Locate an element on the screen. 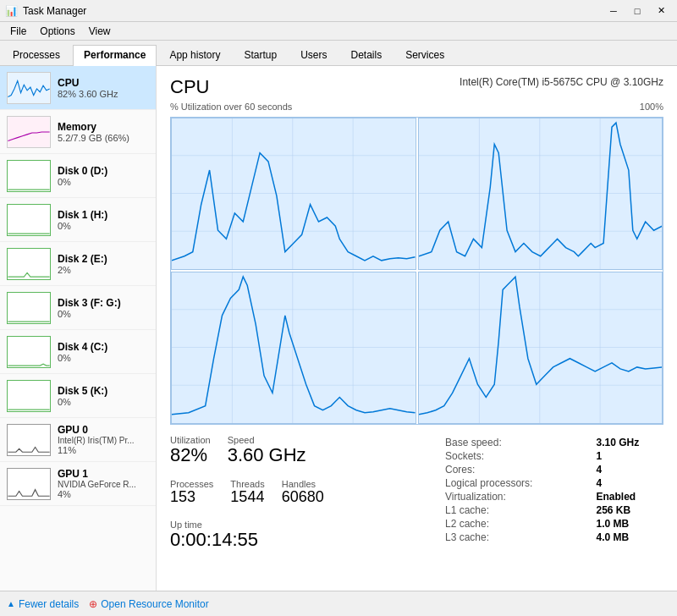 This screenshot has height=616, width=677. gpu0-sidebar-sublabel: Intel(R) Iris(TM) Pr... is located at coordinates (103, 440).